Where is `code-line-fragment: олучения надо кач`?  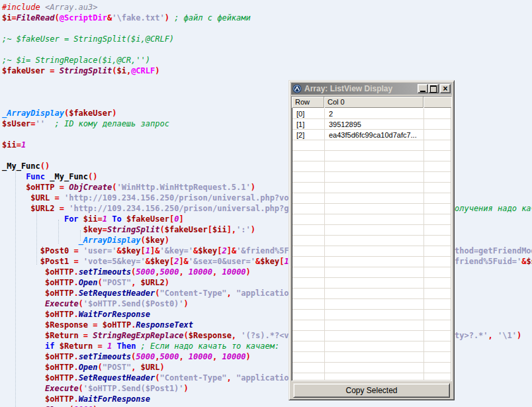
code-line-fragment: олучения надо кач is located at coordinates (494, 208).